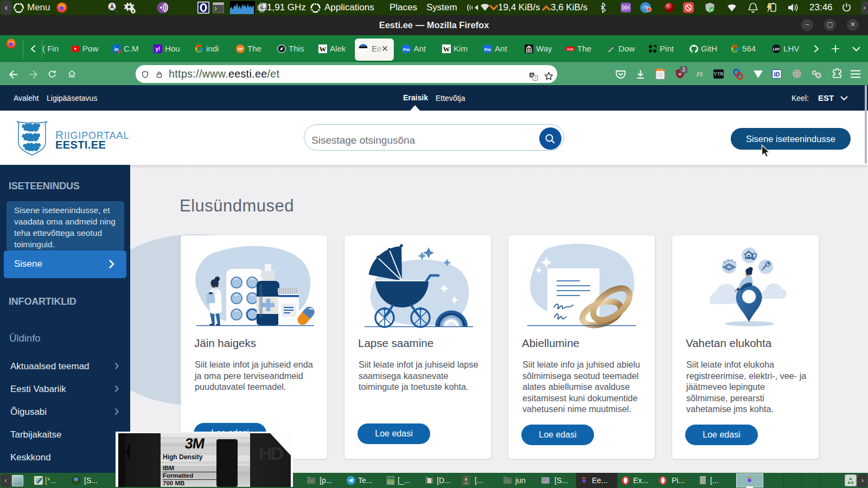 The image size is (868, 488). I want to click on svg-text: y!, so click(157, 49).